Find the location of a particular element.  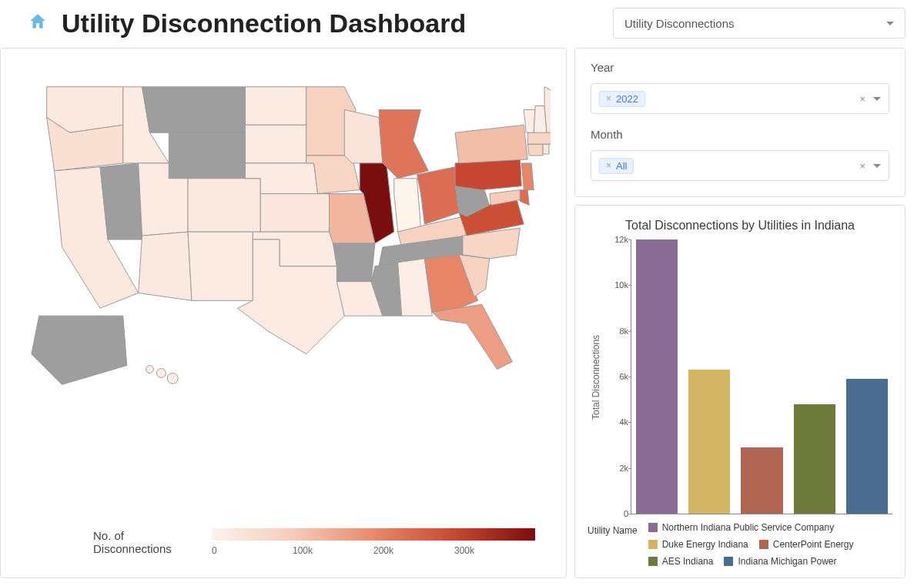

month-chip-label: All is located at coordinates (621, 166).